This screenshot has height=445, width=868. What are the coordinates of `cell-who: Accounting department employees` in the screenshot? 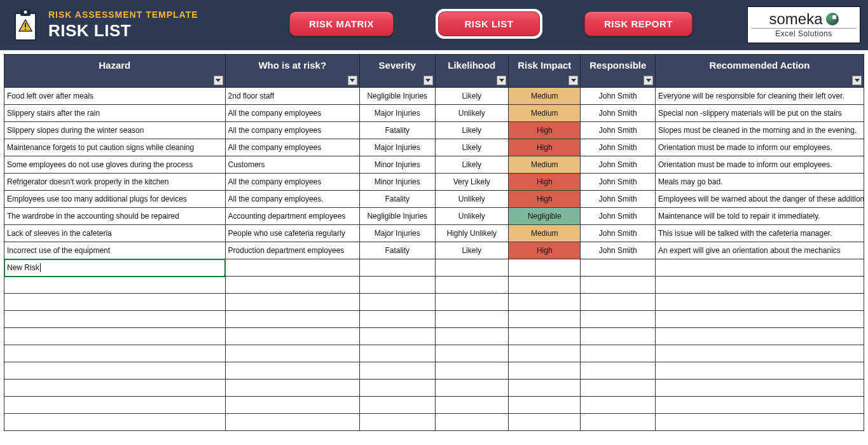 It's located at (293, 216).